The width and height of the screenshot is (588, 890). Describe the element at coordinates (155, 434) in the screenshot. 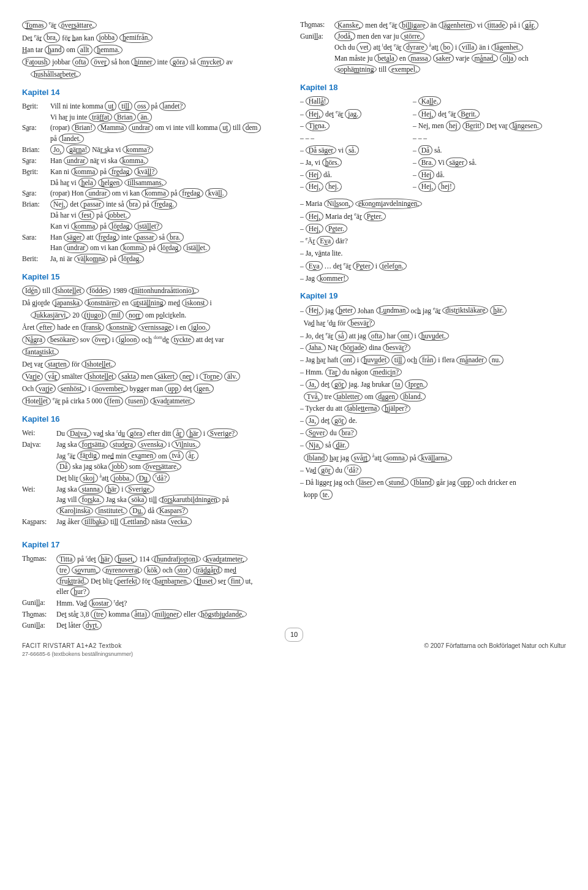

I see `dialog-line: Wei:Du Daiva, vad ska rdu göra efter dit…` at that location.